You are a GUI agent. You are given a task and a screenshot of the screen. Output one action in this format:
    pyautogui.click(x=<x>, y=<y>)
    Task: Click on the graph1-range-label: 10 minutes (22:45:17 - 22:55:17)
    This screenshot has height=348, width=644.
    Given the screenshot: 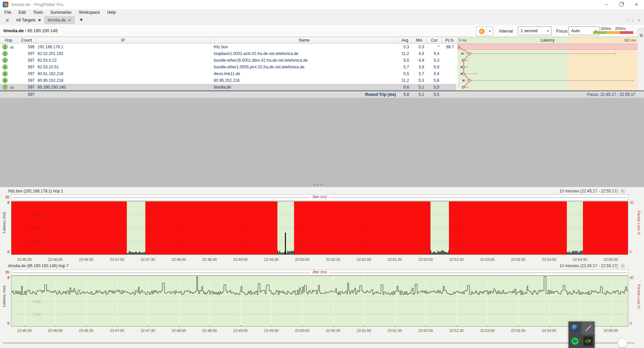 What is the action you would take?
    pyautogui.click(x=589, y=191)
    